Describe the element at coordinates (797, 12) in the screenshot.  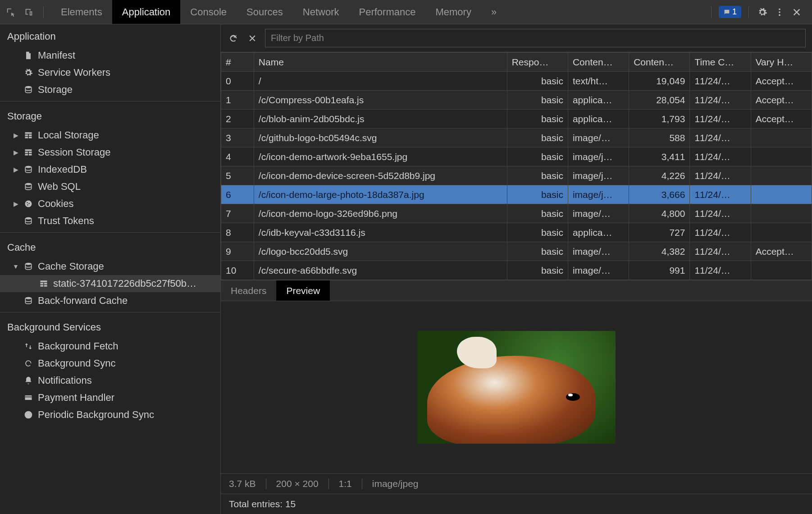
I see `close-icon` at that location.